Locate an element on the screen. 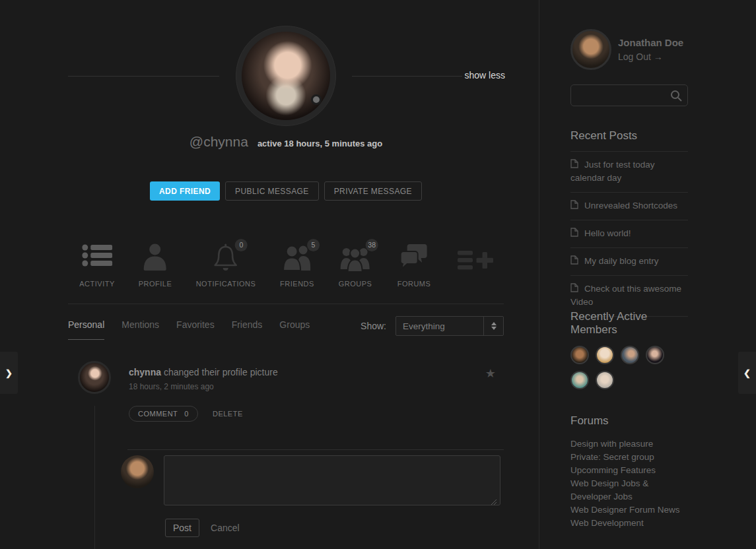  search-box is located at coordinates (629, 95).